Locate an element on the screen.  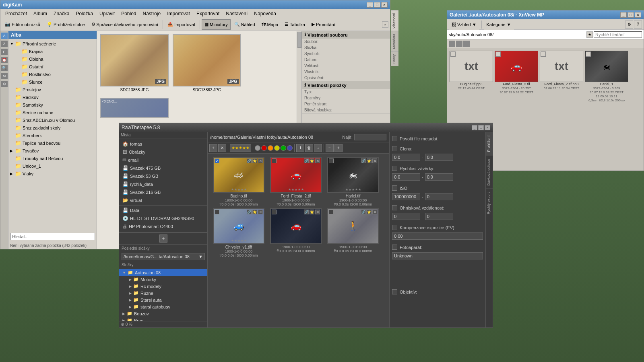
file-props-header: ℹ Vlastnosti souboru is located at coordinates (346, 35).